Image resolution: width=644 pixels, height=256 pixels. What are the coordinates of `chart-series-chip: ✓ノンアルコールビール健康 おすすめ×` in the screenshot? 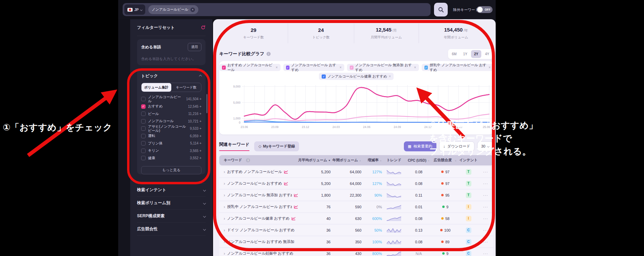 It's located at (356, 76).